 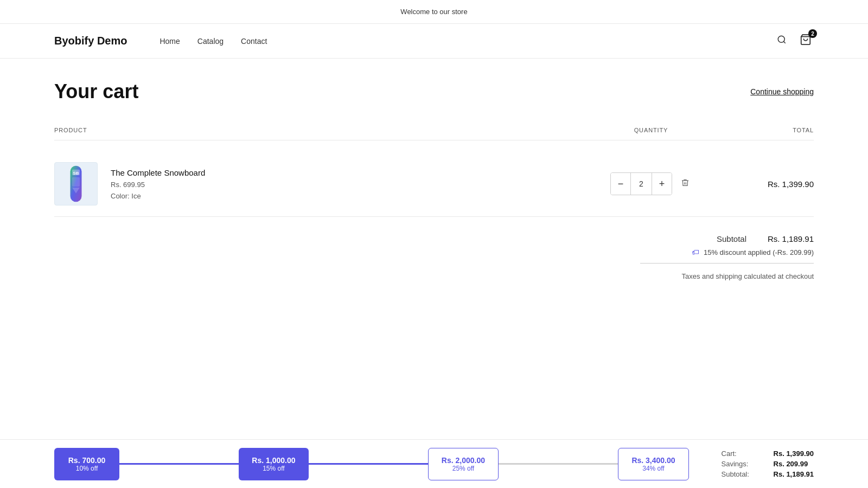 What do you see at coordinates (731, 239) in the screenshot?
I see `subtotal-label: Subtotal` at bounding box center [731, 239].